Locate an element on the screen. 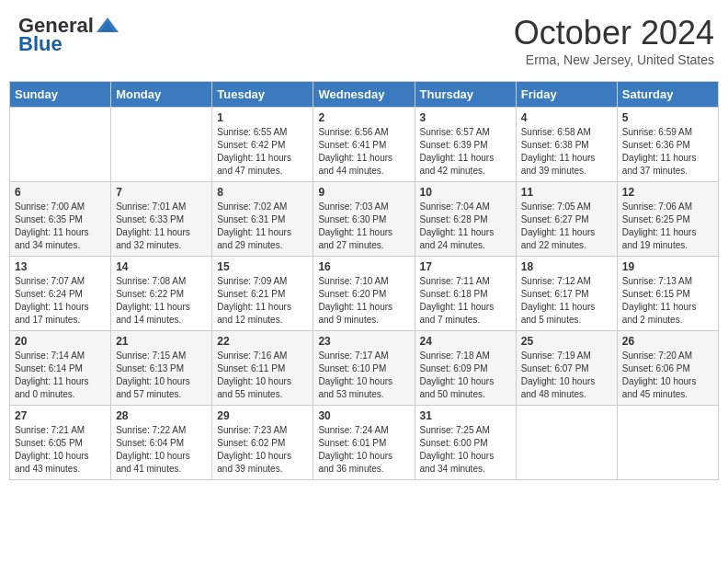 This screenshot has width=728, height=563. day-number: 1 is located at coordinates (263, 118).